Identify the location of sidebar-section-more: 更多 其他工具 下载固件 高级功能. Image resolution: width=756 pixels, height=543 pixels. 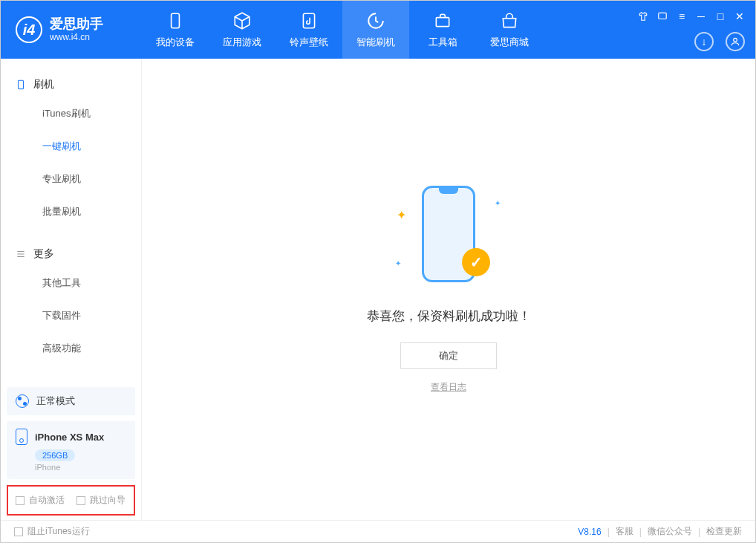
(71, 296).